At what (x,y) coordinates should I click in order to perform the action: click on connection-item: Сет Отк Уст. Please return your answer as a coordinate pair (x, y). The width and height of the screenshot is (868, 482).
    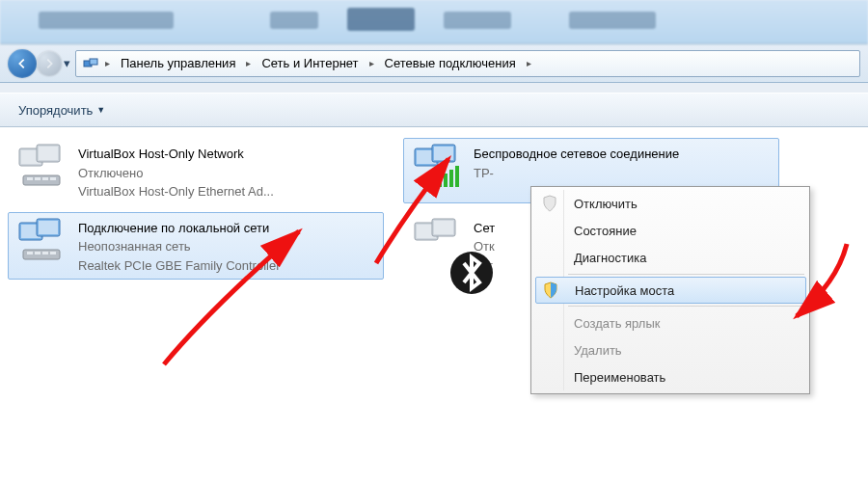
    Looking at the image, I should click on (466, 247).